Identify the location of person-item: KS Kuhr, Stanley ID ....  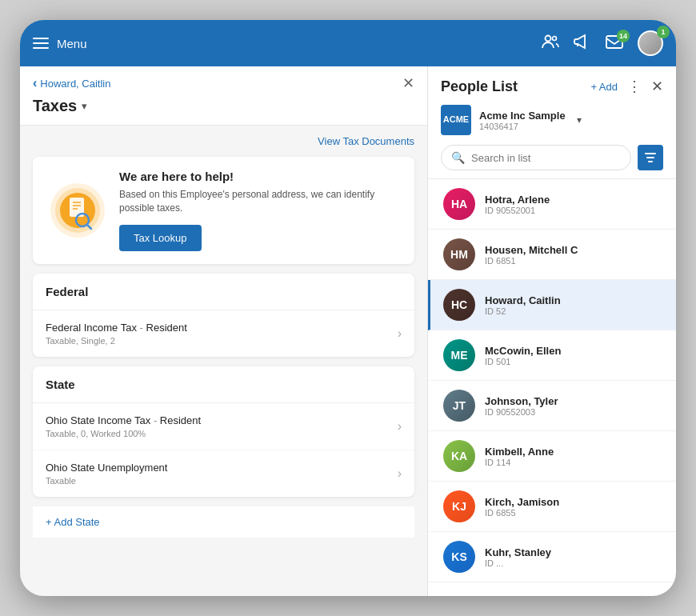
(552, 557).